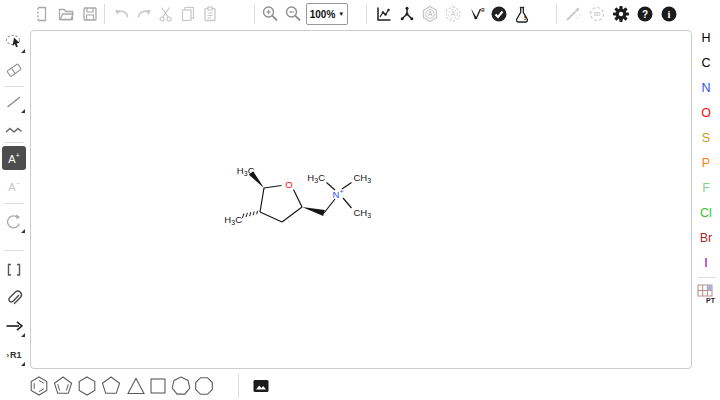  Describe the element at coordinates (597, 14) in the screenshot. I see `3d-viewer-icon: 3D` at that location.